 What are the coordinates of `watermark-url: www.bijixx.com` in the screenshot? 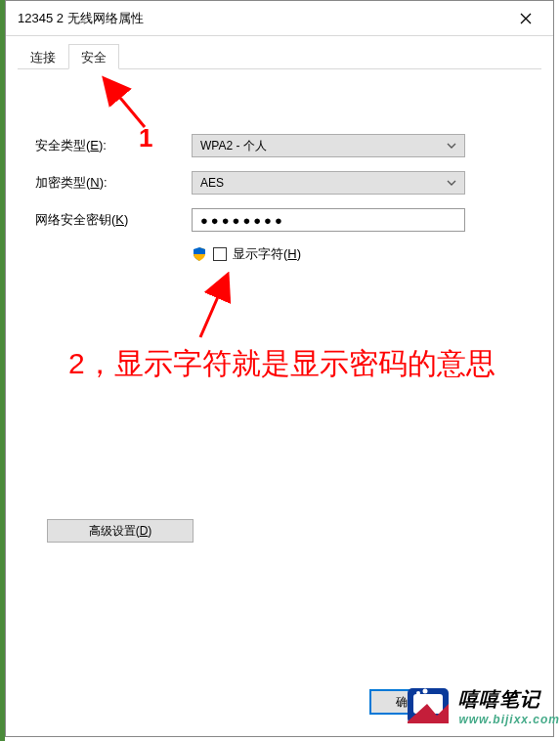 It's located at (509, 719).